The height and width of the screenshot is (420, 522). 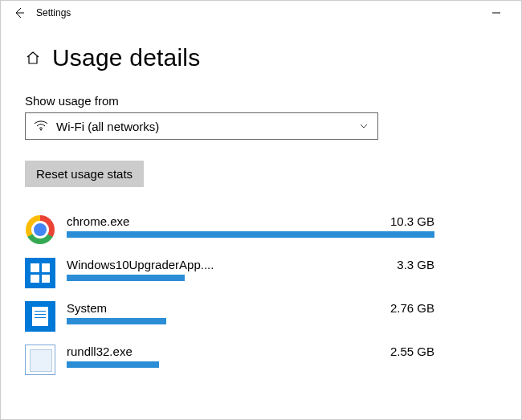 I want to click on app-row: Windows10UpgraderApp.... 3.3 GB, so click(x=230, y=273).